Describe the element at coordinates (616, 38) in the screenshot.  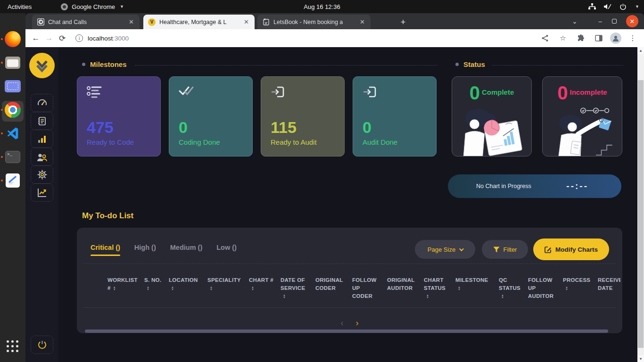
I see `profile-avatar` at that location.